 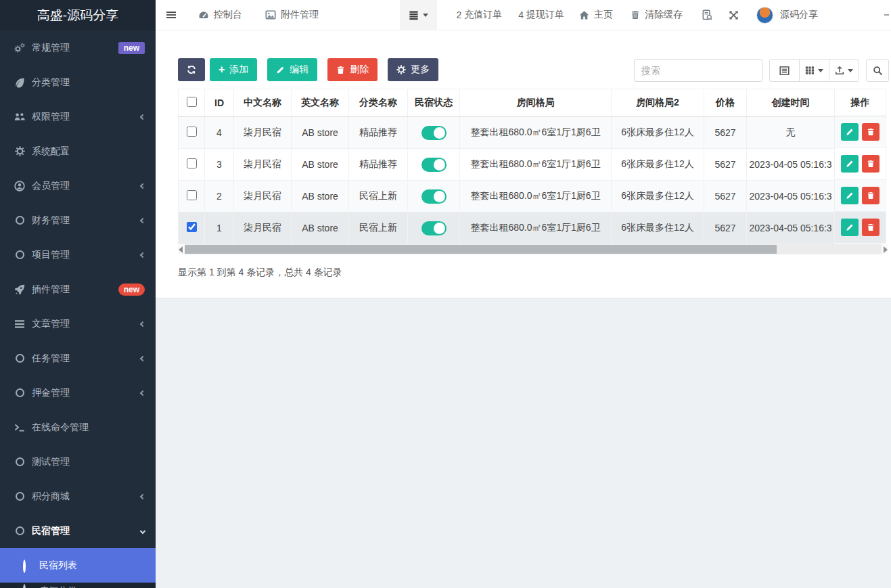 I want to click on avatar, so click(x=764, y=15).